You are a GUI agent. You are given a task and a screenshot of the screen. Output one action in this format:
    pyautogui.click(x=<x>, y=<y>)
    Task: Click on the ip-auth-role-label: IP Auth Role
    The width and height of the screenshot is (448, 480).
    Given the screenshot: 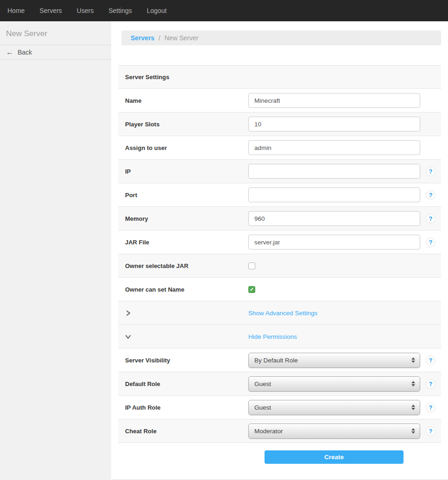 What is the action you would take?
    pyautogui.click(x=183, y=407)
    